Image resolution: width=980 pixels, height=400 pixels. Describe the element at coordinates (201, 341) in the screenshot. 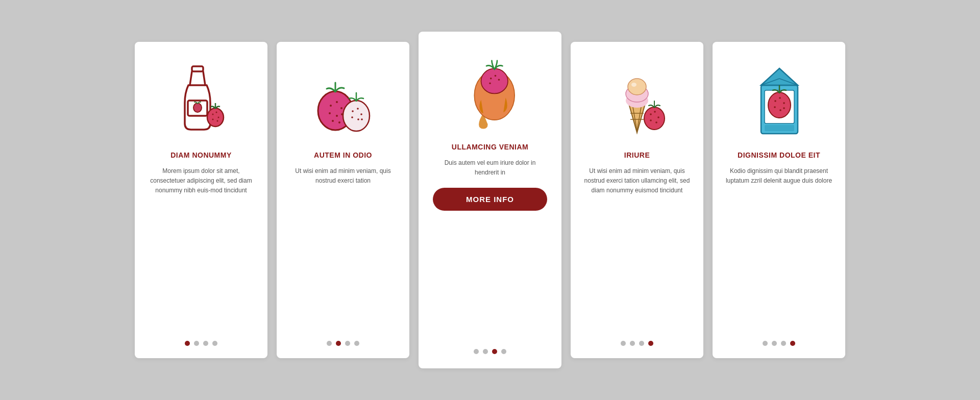

I see `card1-dots` at that location.